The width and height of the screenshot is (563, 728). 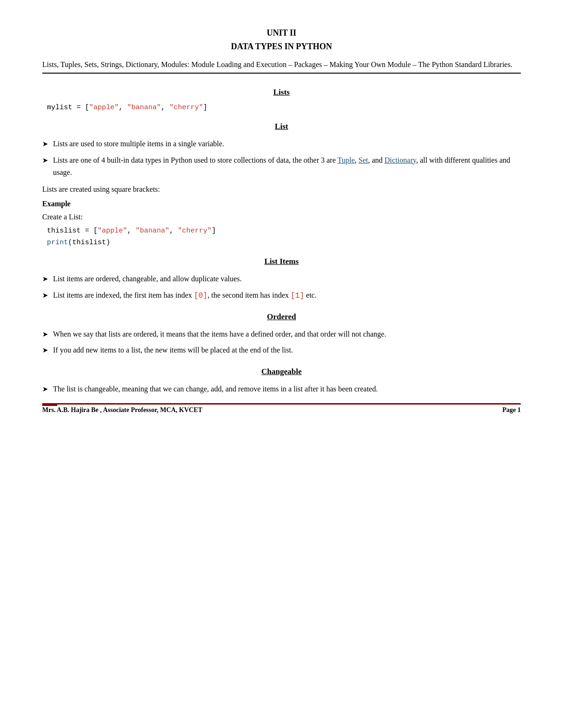 What do you see at coordinates (282, 295) in the screenshot?
I see `list-items-bullet-2: ➤ List items are indexed, the first item…` at bounding box center [282, 295].